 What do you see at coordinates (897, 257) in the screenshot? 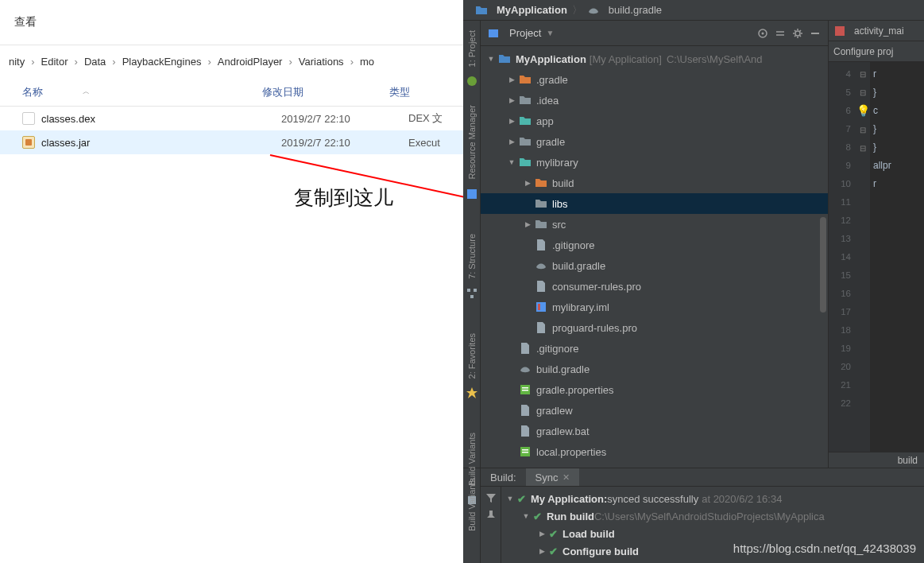
I see `code-content: r}c}}allprr` at bounding box center [897, 257].